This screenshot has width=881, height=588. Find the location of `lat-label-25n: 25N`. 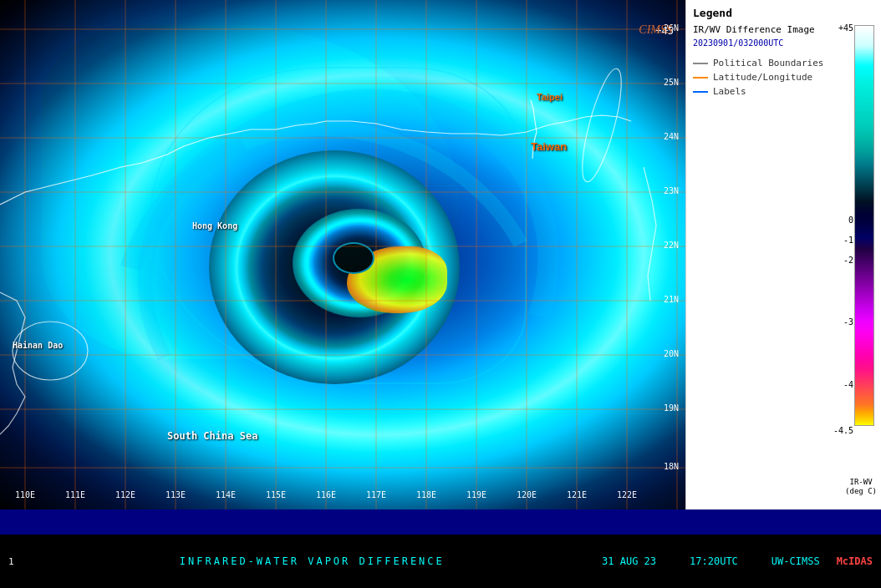

lat-label-25n: 25N is located at coordinates (671, 82).